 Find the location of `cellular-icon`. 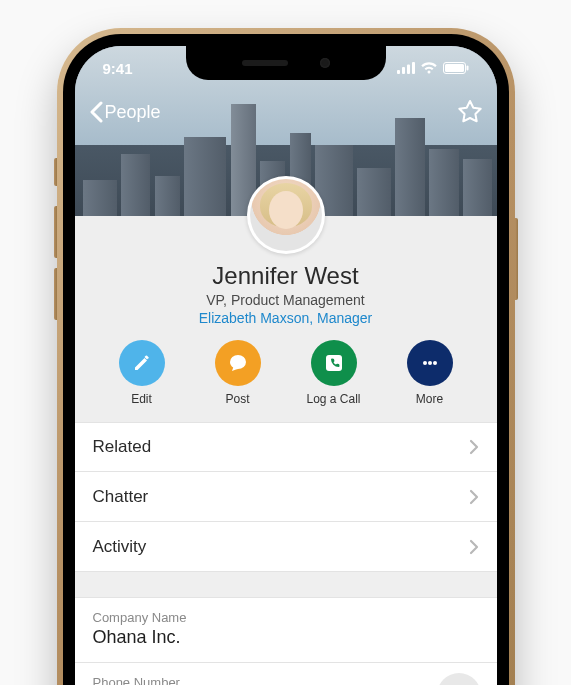

cellular-icon is located at coordinates (406, 68).